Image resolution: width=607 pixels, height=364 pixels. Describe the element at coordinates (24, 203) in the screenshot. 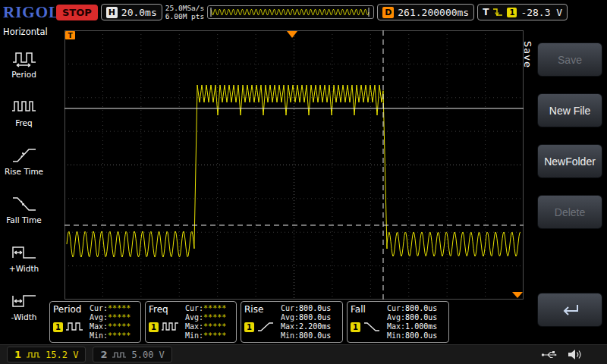

I see `fall-time-icon` at that location.